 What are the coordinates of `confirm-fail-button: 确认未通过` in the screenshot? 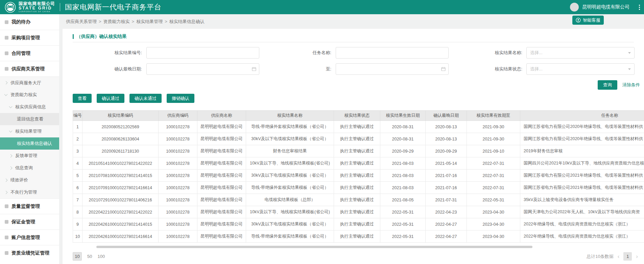 It's located at (145, 98).